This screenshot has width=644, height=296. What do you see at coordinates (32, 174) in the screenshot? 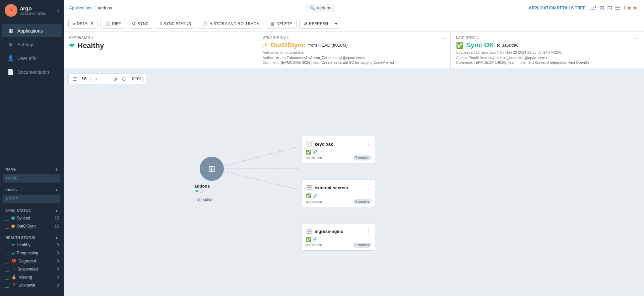
I see `name-filter-section: NAME ▲` at bounding box center [32, 174].